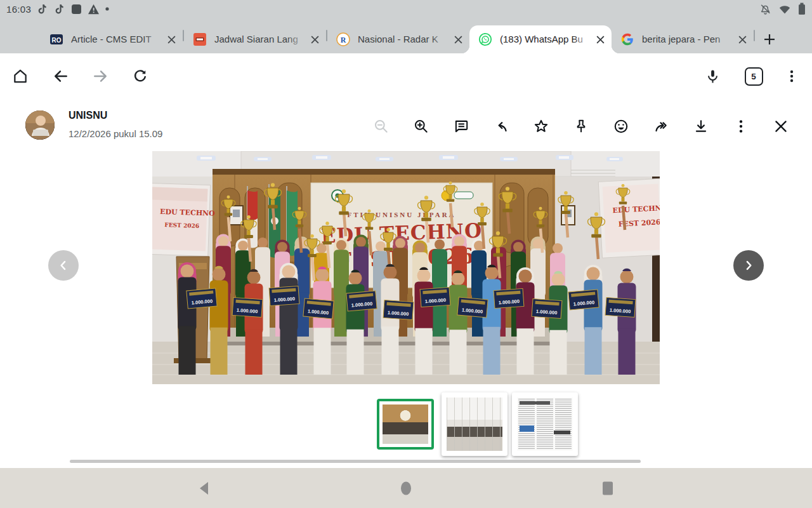  What do you see at coordinates (61, 76) in the screenshot?
I see `back-button` at bounding box center [61, 76].